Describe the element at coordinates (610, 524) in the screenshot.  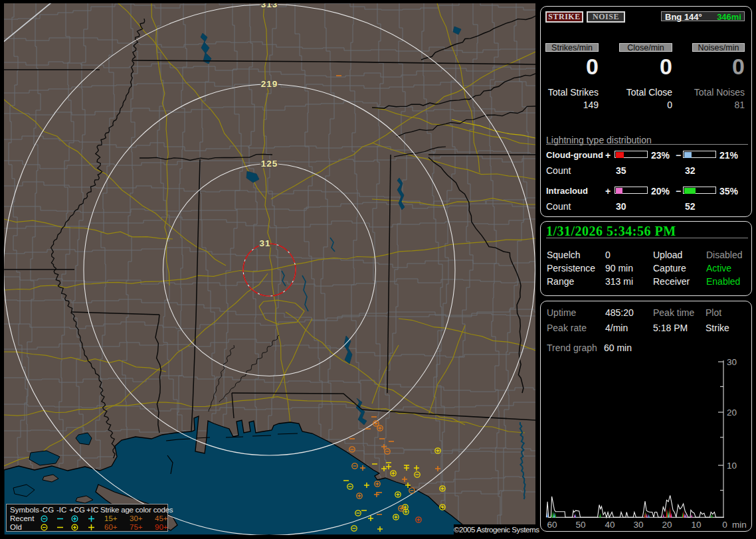
I see `svg-text: 40` at that location.